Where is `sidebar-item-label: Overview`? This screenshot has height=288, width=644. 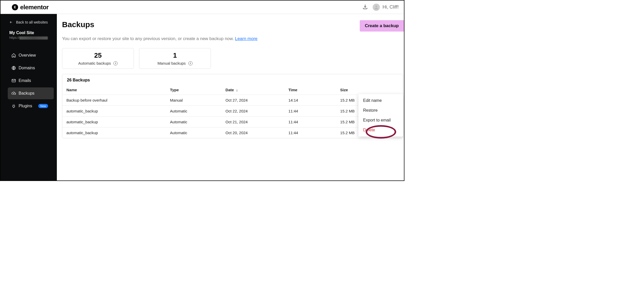
sidebar-item-label: Overview is located at coordinates (27, 55).